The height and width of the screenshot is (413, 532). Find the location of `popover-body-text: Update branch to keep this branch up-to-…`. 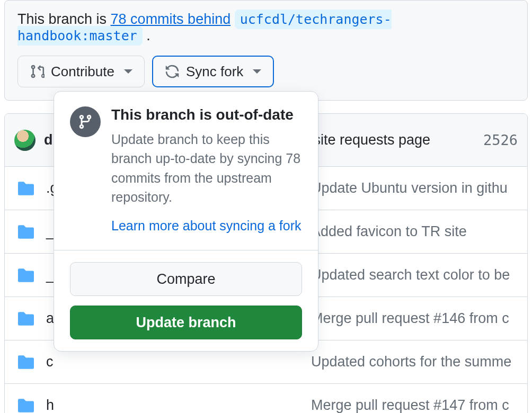

popover-body-text: Update branch to keep this branch up-to-… is located at coordinates (207, 168).